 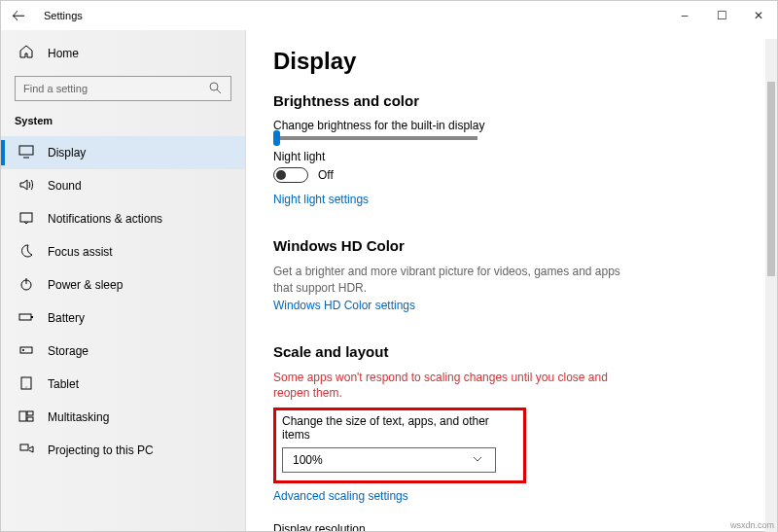 What do you see at coordinates (389, 16) in the screenshot?
I see `titlebar: 🡠 Settings – ☐ ✕` at bounding box center [389, 16].